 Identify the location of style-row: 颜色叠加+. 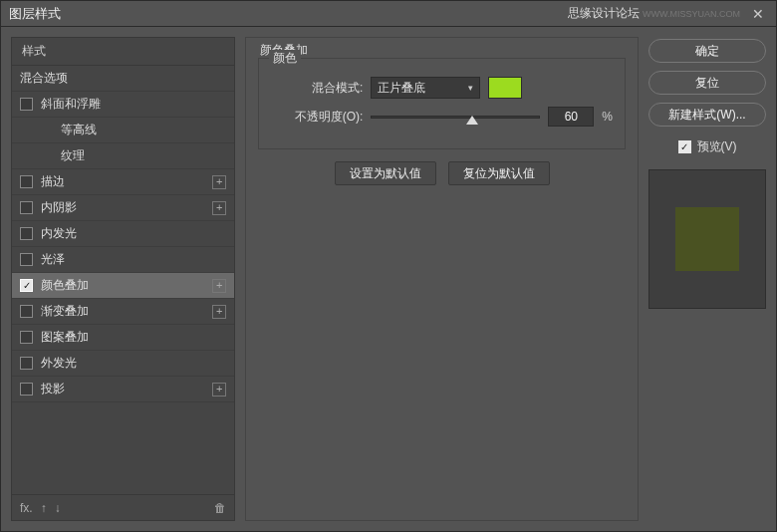
(124, 286).